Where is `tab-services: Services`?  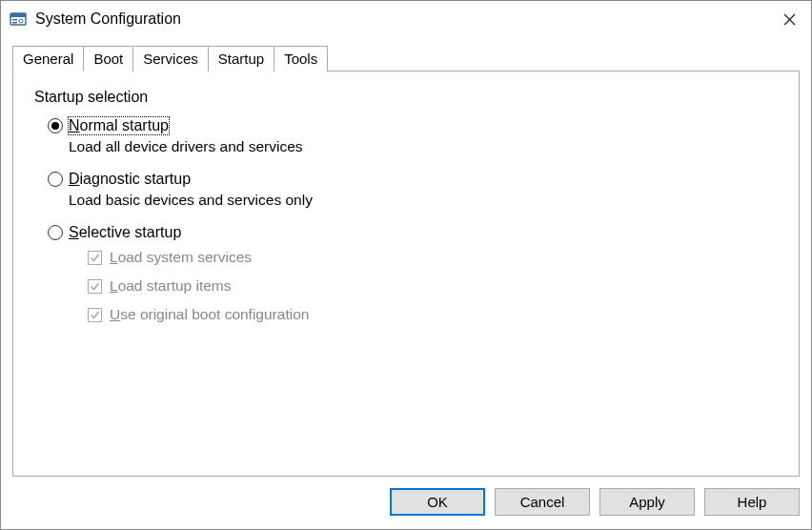
tab-services: Services is located at coordinates (171, 59).